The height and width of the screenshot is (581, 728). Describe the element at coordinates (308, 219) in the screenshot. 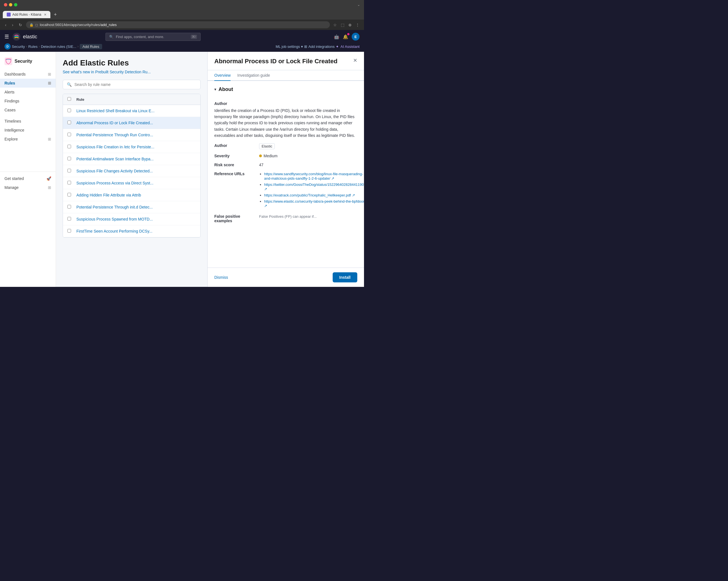

I see `false-positive-value: False Positives (FP) can appear if...` at that location.